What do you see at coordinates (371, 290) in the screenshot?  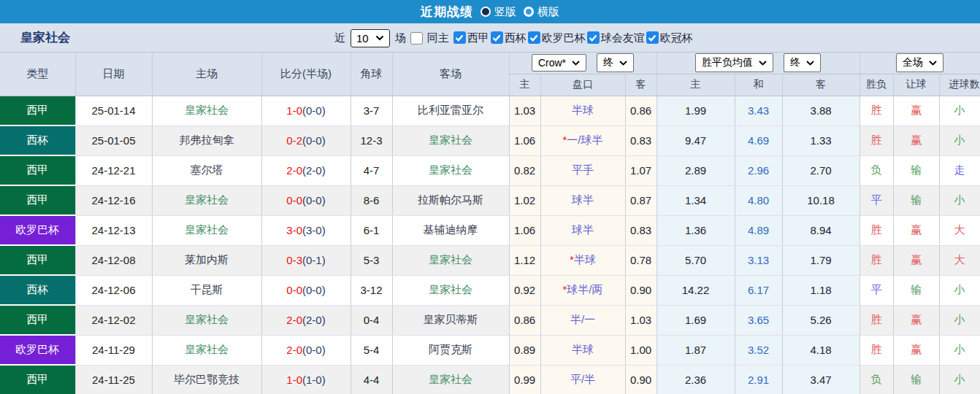 I see `corner-count: 3-12` at bounding box center [371, 290].